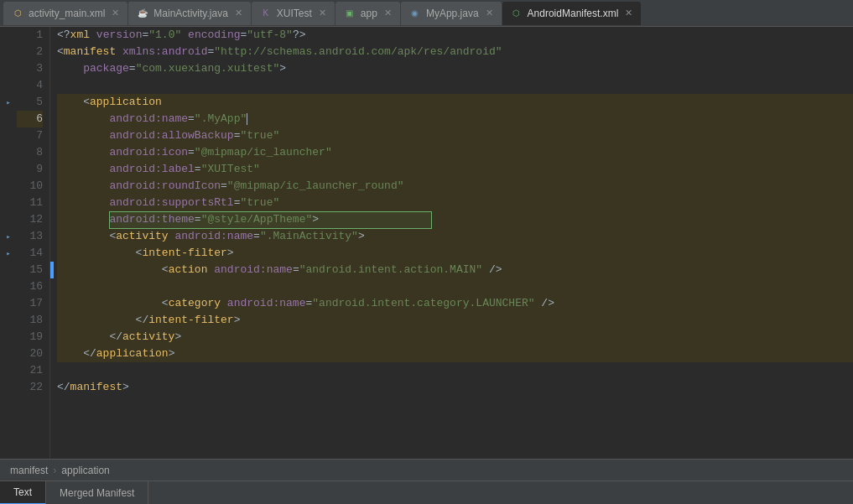 This screenshot has height=504, width=853. I want to click on line-num-20: 20, so click(30, 354).